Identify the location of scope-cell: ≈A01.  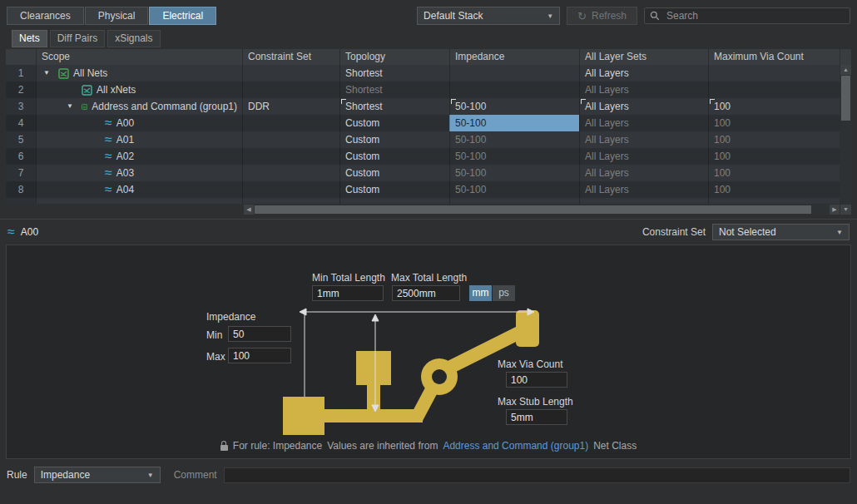
(139, 140).